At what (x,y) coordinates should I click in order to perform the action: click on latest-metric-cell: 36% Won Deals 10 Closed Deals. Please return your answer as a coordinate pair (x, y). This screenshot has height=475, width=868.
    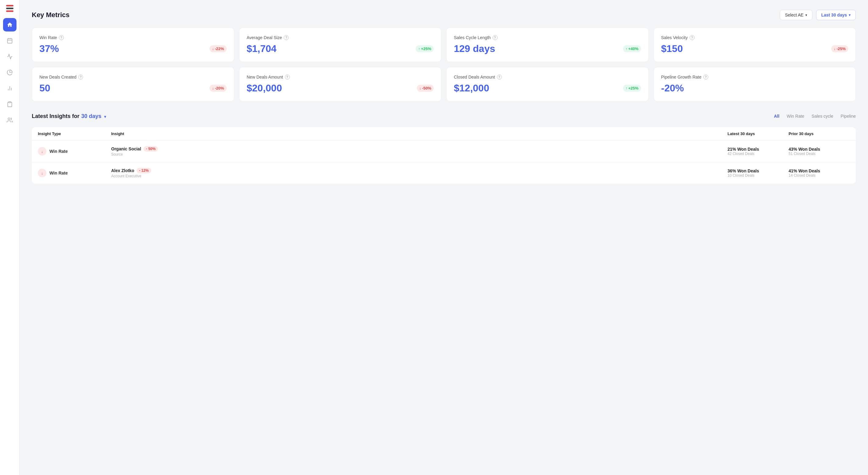
    Looking at the image, I should click on (758, 173).